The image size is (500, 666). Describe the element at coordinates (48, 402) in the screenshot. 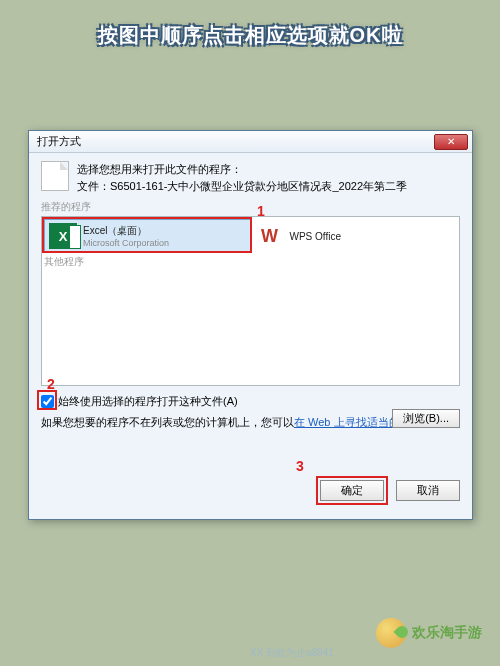

I see `always-use-checkbox` at that location.